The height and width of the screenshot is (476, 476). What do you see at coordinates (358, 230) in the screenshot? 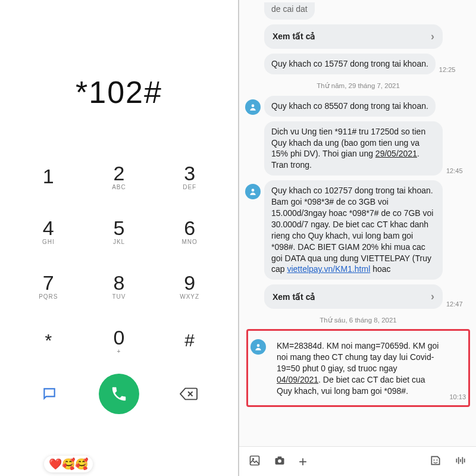
I see `message-row: Quy khach co 102757 dong trong tai khoan…` at bounding box center [358, 230].